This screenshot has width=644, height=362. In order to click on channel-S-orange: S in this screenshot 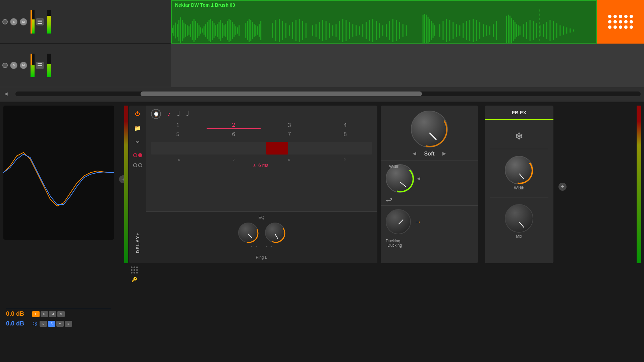, I will do `click(61, 314)`.